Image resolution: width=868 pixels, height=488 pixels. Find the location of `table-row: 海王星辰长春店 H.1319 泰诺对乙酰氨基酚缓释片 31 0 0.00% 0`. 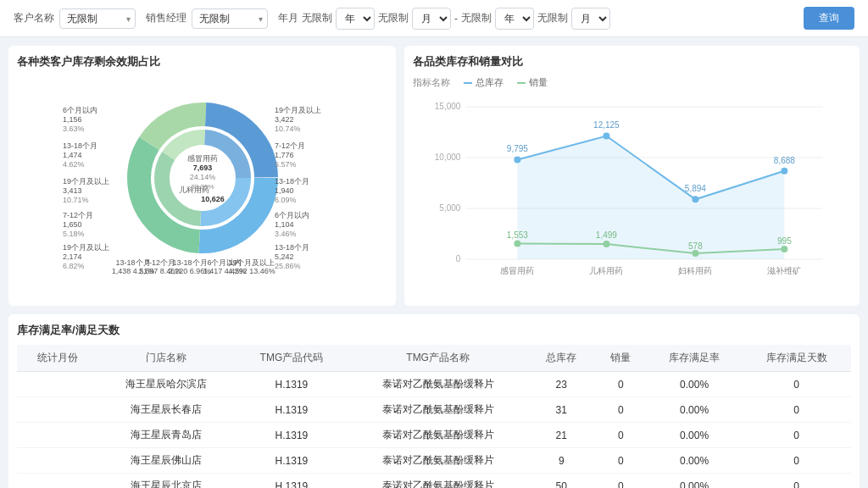

table-row: 海王星辰长春店 H.1319 泰诺对乙酰氨基酚缓释片 31 0 0.00% 0 is located at coordinates (434, 410).